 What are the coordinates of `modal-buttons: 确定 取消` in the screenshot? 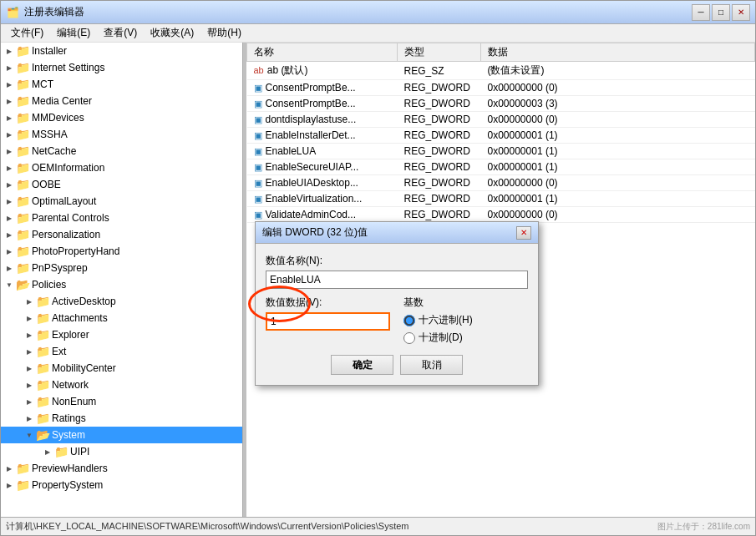 It's located at (397, 365).